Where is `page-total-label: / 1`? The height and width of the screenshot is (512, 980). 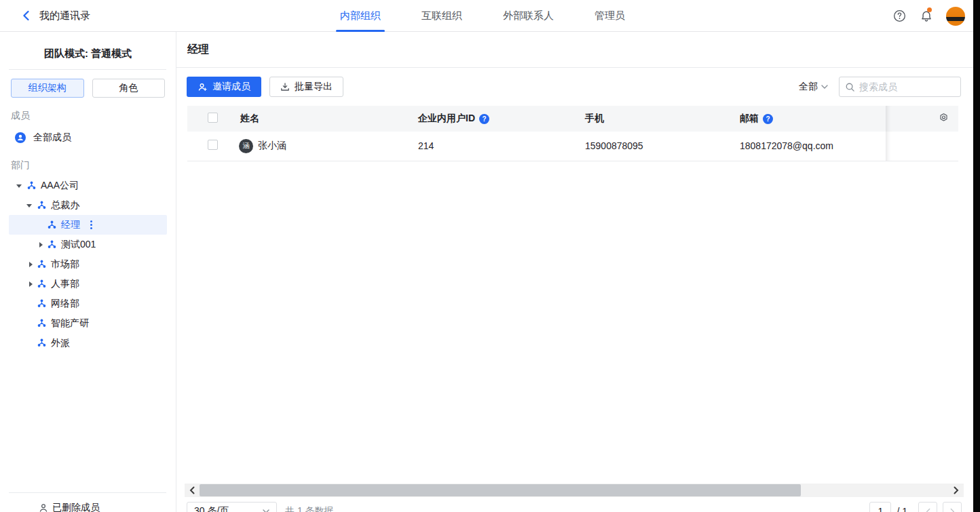
page-total-label: / 1 is located at coordinates (902, 509).